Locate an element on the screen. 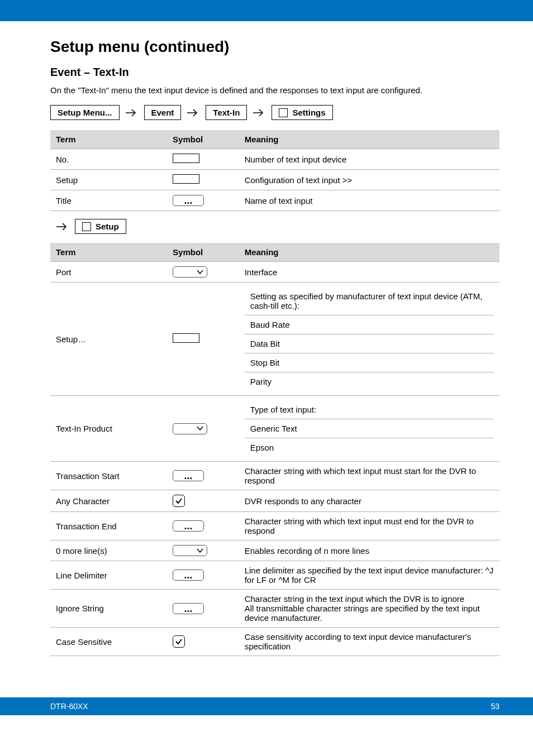 This screenshot has width=533, height=756. nav-settings-label: Settings is located at coordinates (308, 113).